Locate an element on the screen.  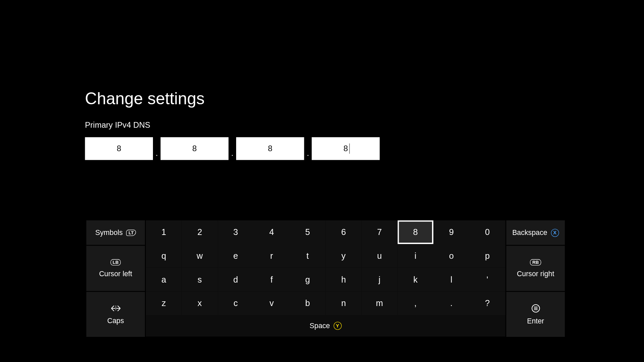
key-j: j is located at coordinates (380, 280).